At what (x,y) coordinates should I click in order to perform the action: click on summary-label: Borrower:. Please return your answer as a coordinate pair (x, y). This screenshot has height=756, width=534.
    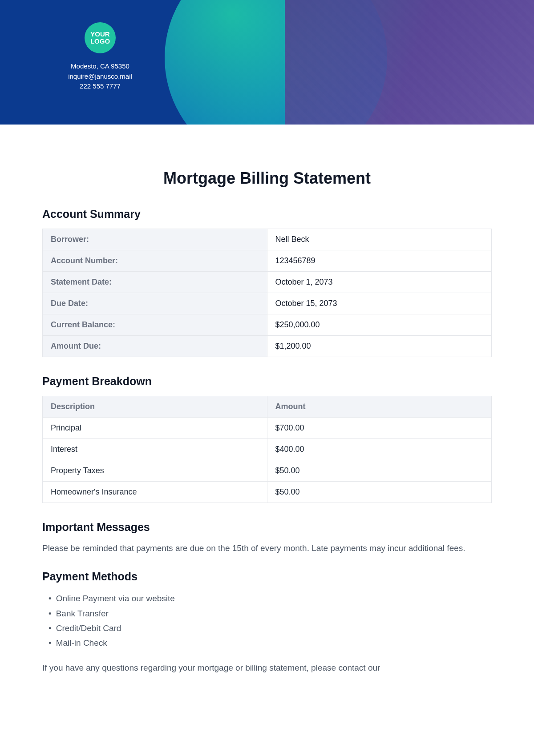
    Looking at the image, I should click on (155, 240).